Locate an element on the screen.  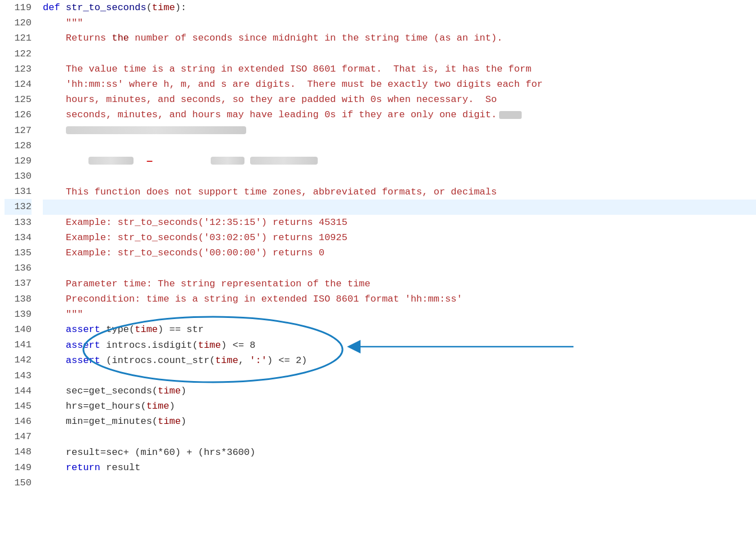
ln-143: 143 is located at coordinates (18, 375).